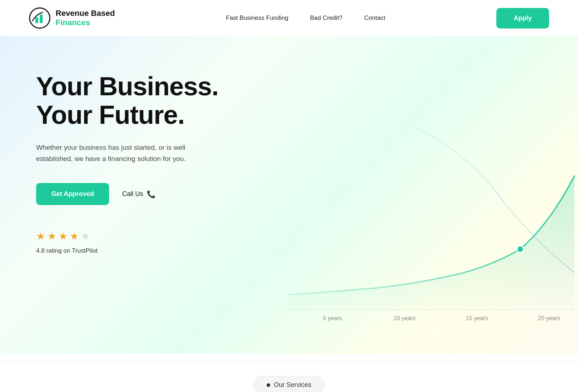 This screenshot has height=392, width=578. I want to click on nav-contact: Contact, so click(375, 18).